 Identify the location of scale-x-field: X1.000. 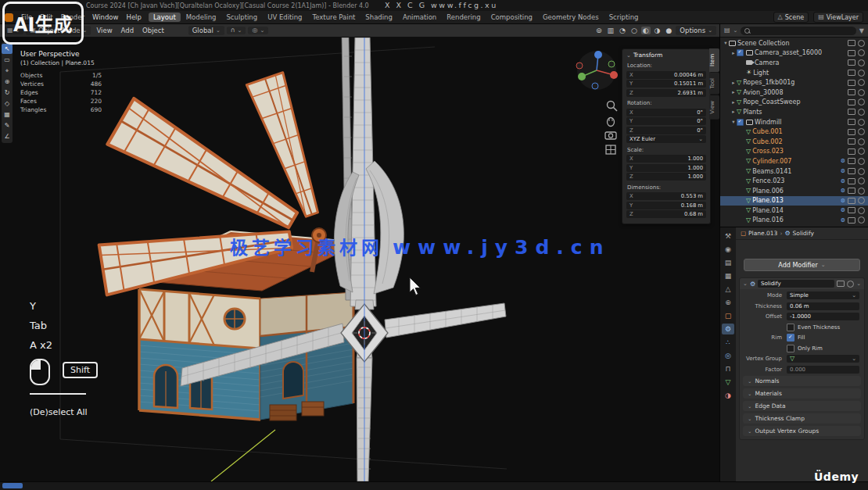
(666, 159).